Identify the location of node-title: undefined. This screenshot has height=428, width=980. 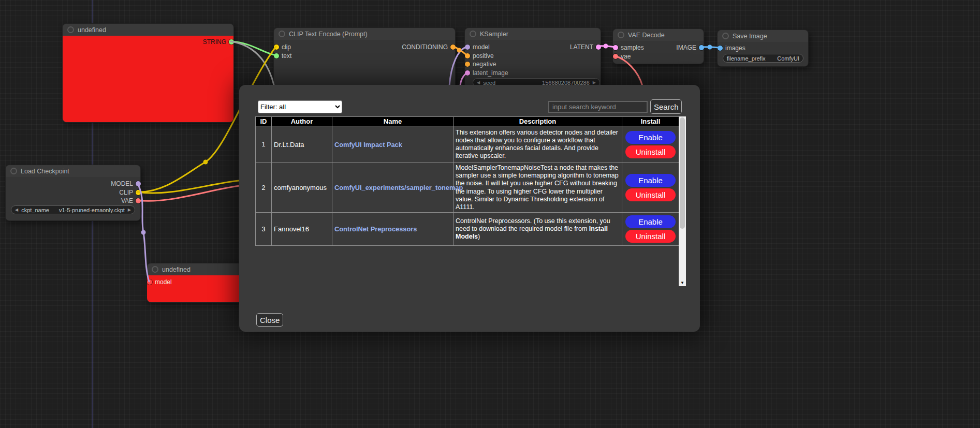
(92, 30).